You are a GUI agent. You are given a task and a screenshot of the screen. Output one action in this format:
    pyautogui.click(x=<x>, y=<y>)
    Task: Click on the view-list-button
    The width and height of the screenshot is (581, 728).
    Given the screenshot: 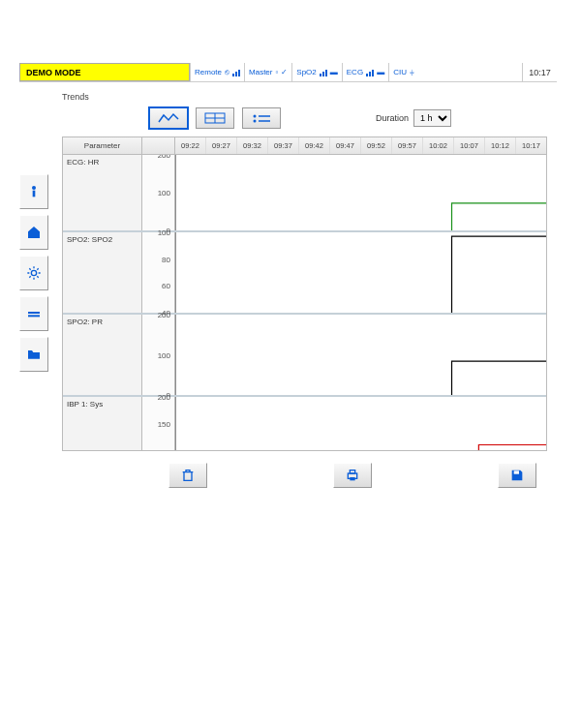 What is the action you would take?
    pyautogui.click(x=261, y=118)
    